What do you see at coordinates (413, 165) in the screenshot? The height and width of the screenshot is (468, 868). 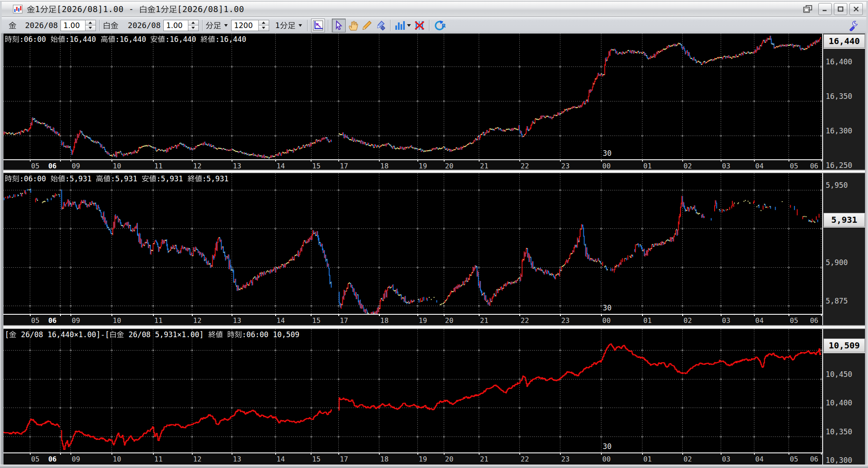 I see `time-axis-gold-1min: 0506091011121314151718192021222300010203…` at bounding box center [413, 165].